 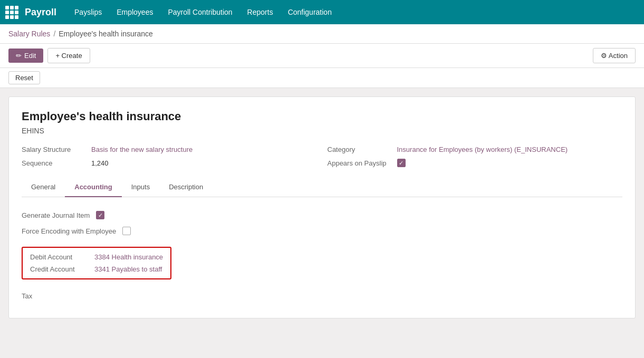 I want to click on category-field: Category Insurance for Employees (by wor…, so click(x=475, y=150).